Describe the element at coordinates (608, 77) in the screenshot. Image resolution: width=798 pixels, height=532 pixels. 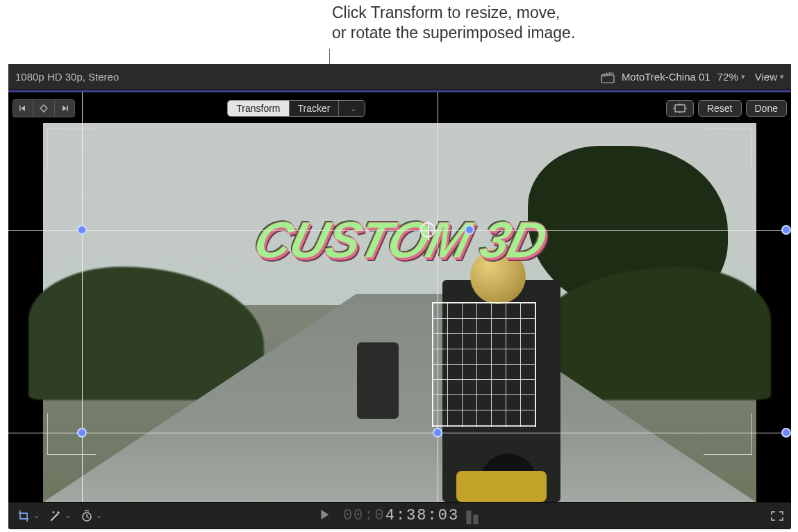
I see `clapper-icon` at that location.